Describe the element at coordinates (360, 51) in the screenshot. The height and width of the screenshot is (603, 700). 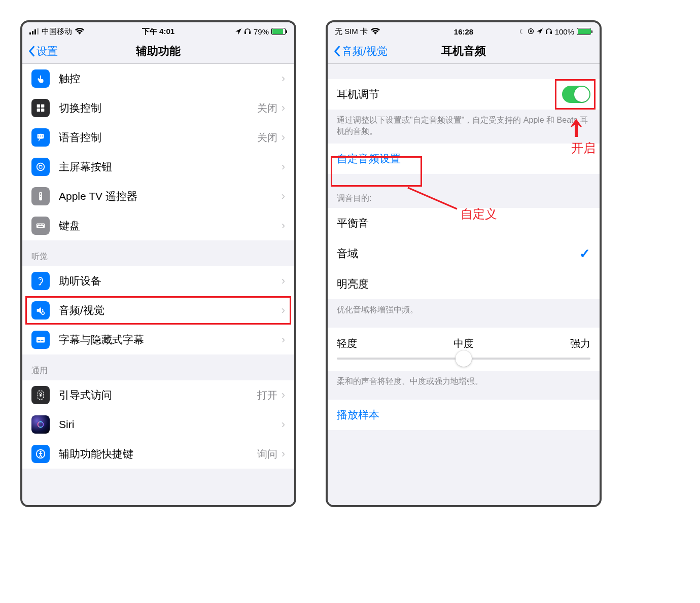
I see `nav-back-button: 音频/视觉` at that location.